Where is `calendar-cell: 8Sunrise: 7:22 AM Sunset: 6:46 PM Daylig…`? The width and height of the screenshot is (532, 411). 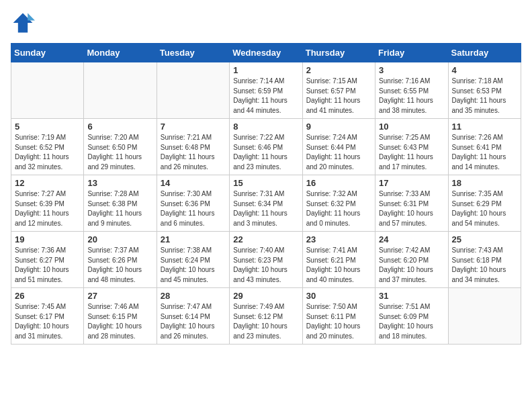 calendar-cell: 8Sunrise: 7:22 AM Sunset: 6:46 PM Daylig… is located at coordinates (266, 147).